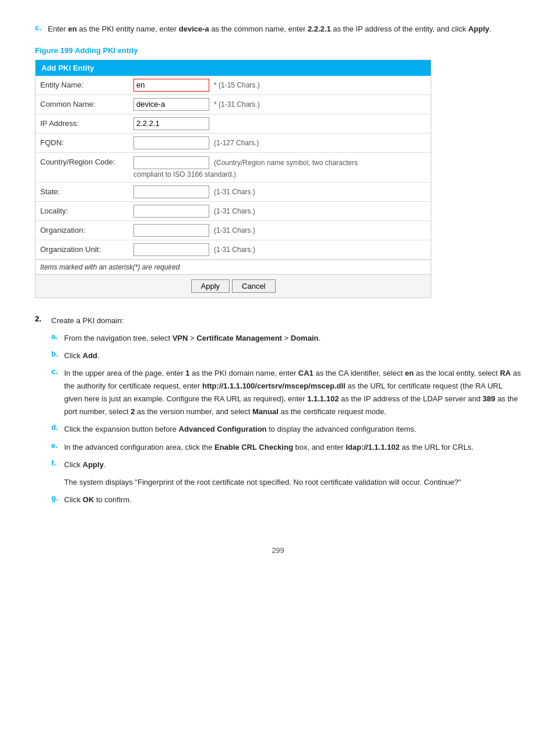 Image resolution: width=556 pixels, height=756 pixels. Describe the element at coordinates (286, 500) in the screenshot. I see `sub-step-g: g. Click OK to confirm.` at that location.